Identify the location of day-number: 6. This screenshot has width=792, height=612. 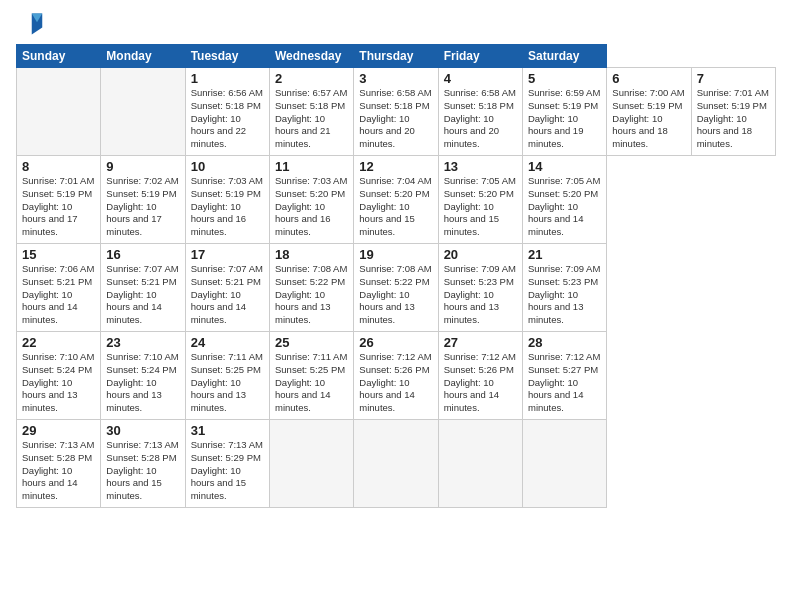
(648, 78).